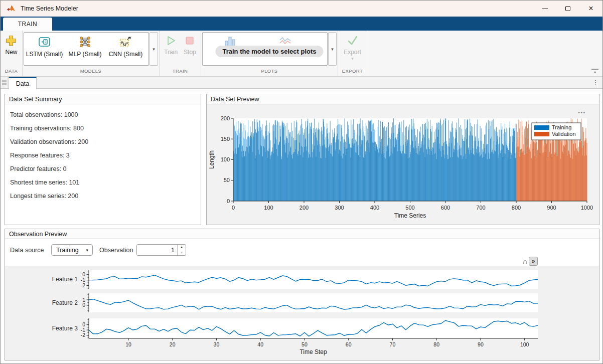 Image resolution: width=603 pixels, height=364 pixels. Describe the element at coordinates (595, 82) in the screenshot. I see `tab-bar-menu-button: ⋮` at that location.